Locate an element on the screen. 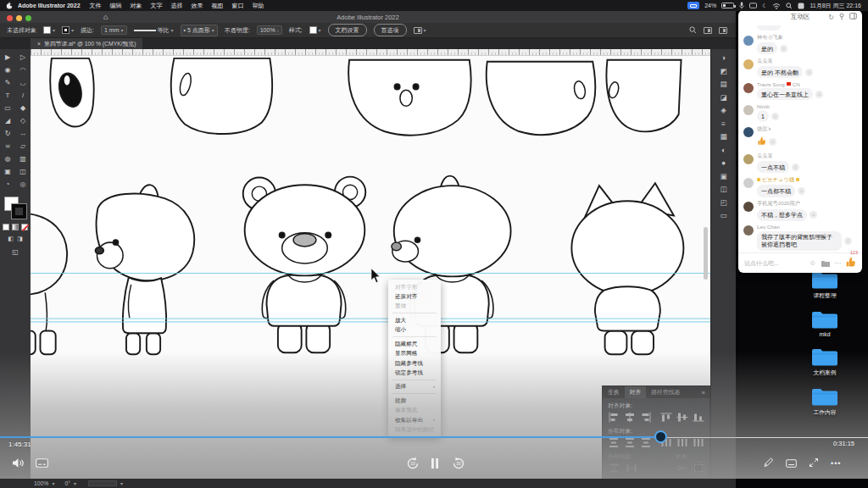 The image size is (868, 488). shaper-tool: ◇ is located at coordinates (23, 121).